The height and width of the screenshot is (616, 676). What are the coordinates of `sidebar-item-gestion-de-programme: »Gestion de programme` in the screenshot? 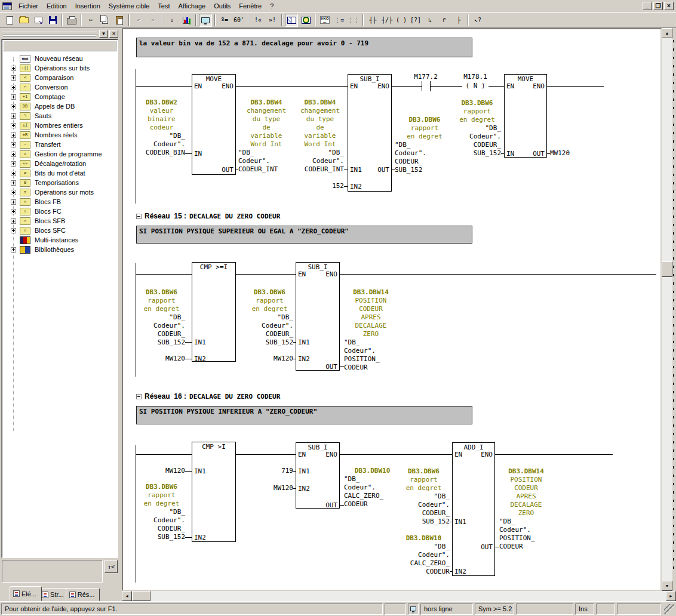 It's located at (60, 154).